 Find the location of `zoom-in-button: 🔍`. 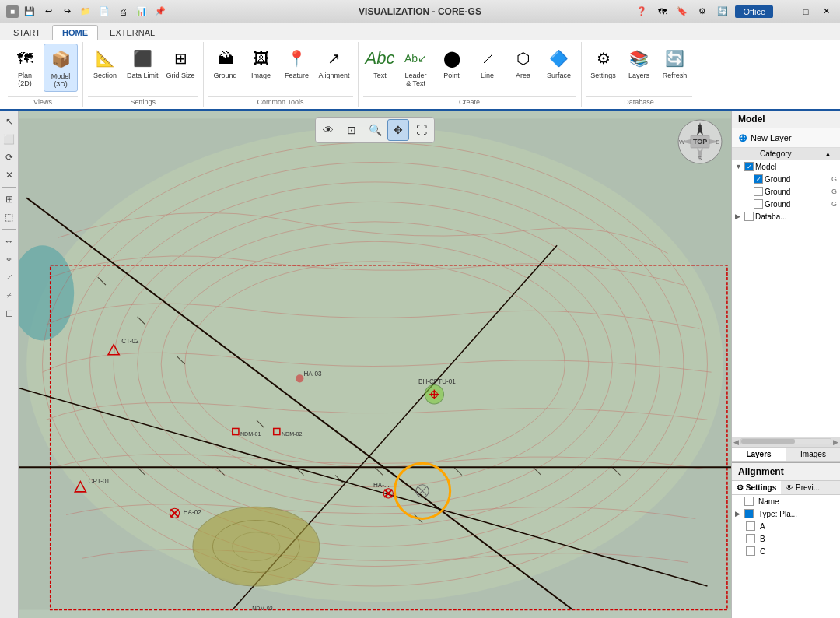

zoom-in-button: 🔍 is located at coordinates (375, 130).